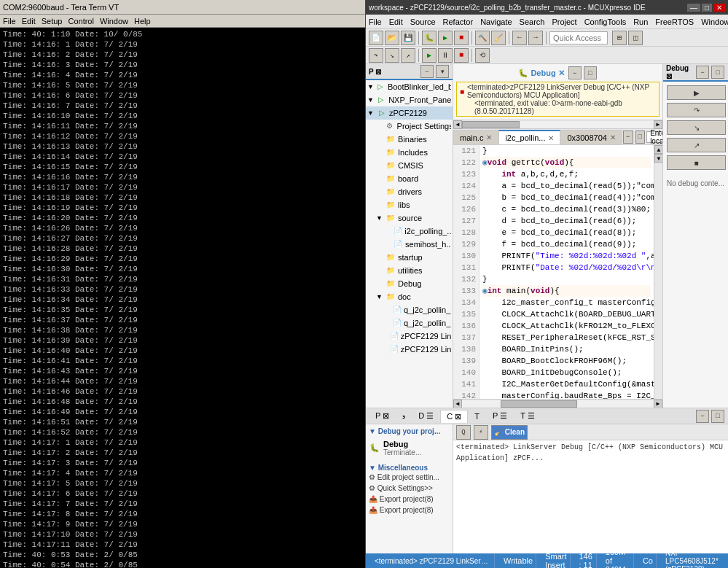 This screenshot has height=568, width=728. I want to click on tree-item-libs: 📁libs, so click(410, 205).